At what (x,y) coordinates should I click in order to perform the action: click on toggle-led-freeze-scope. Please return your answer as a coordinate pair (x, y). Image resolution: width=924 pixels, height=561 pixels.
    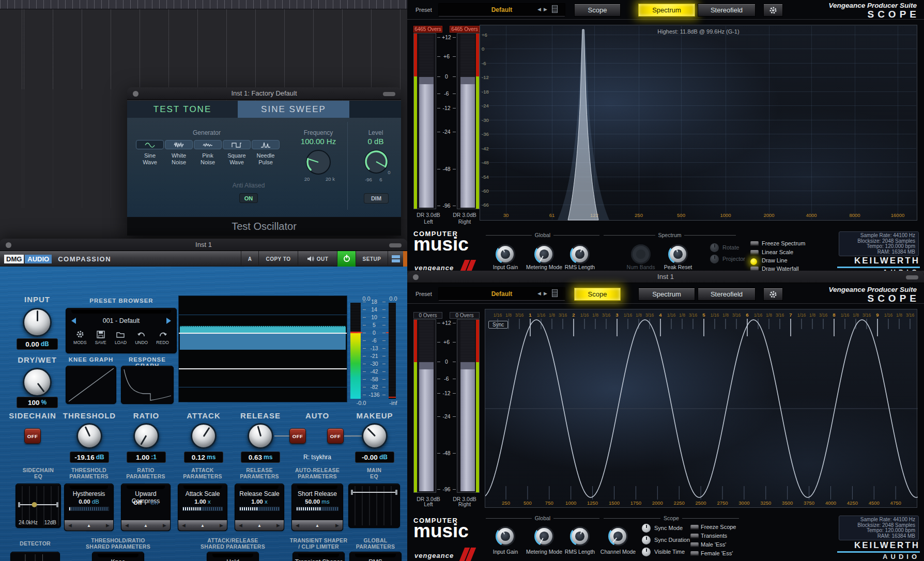
    Looking at the image, I should click on (695, 527).